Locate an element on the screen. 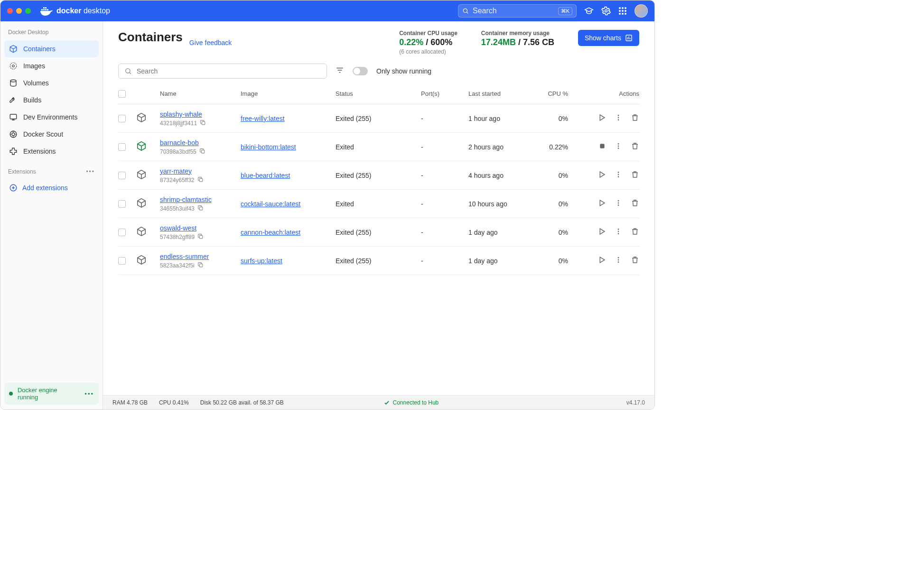 This screenshot has height=580, width=924. image-link: blue-beard:latest is located at coordinates (265, 175).